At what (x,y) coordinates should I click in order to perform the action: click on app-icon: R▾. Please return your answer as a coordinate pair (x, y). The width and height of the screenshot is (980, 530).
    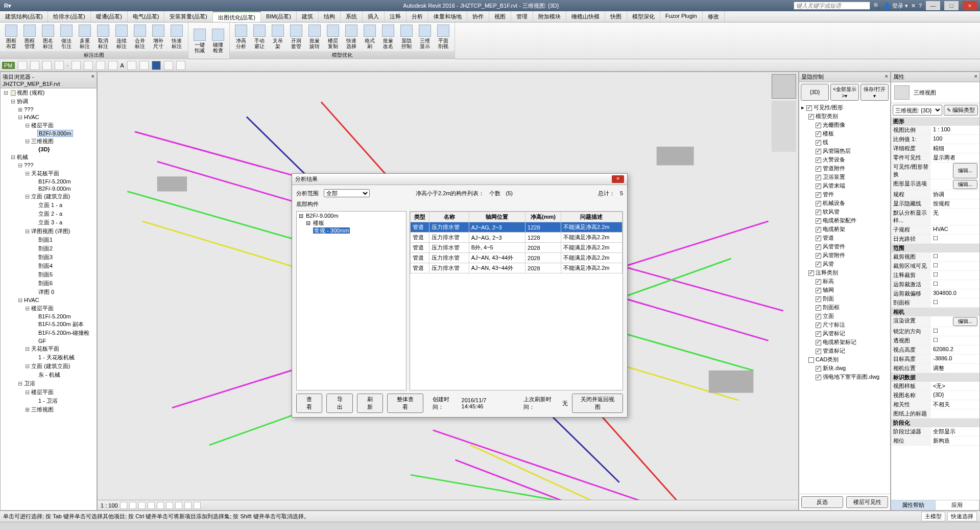
    Looking at the image, I should click on (8, 6).